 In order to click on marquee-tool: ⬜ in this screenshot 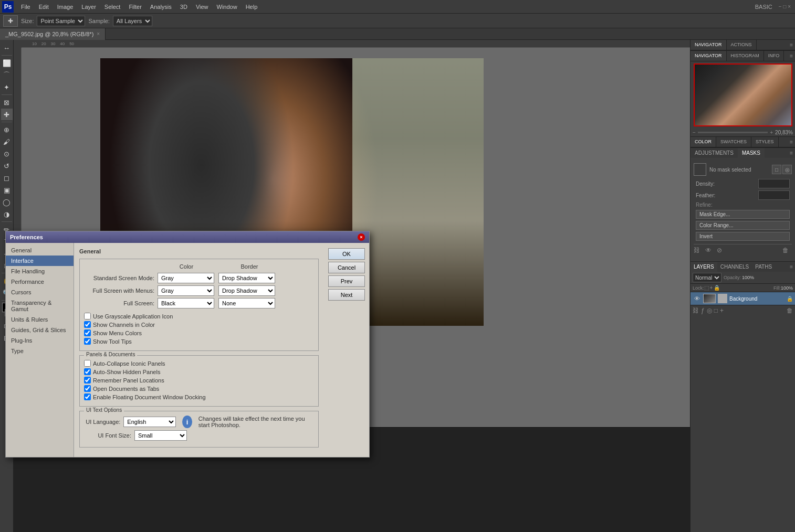, I will do `click(7, 63)`.